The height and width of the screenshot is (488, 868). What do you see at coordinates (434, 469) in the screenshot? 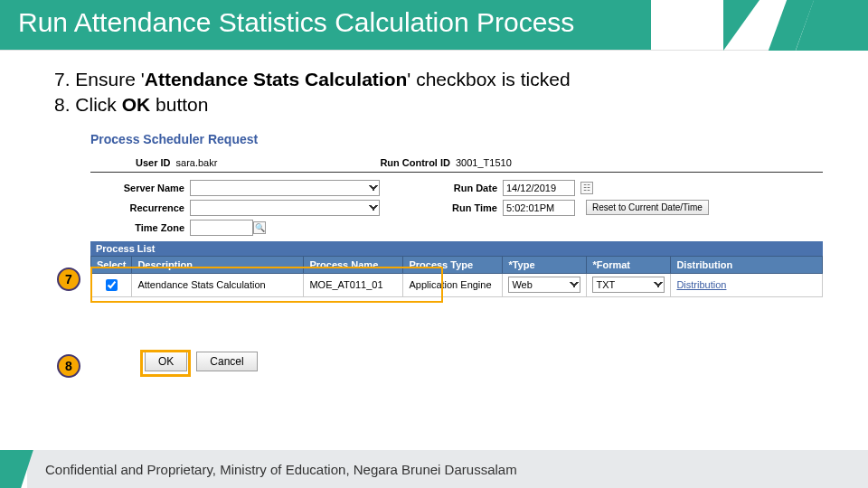
I see `footer: Confidential and Proprietary, Ministry o…` at bounding box center [434, 469].